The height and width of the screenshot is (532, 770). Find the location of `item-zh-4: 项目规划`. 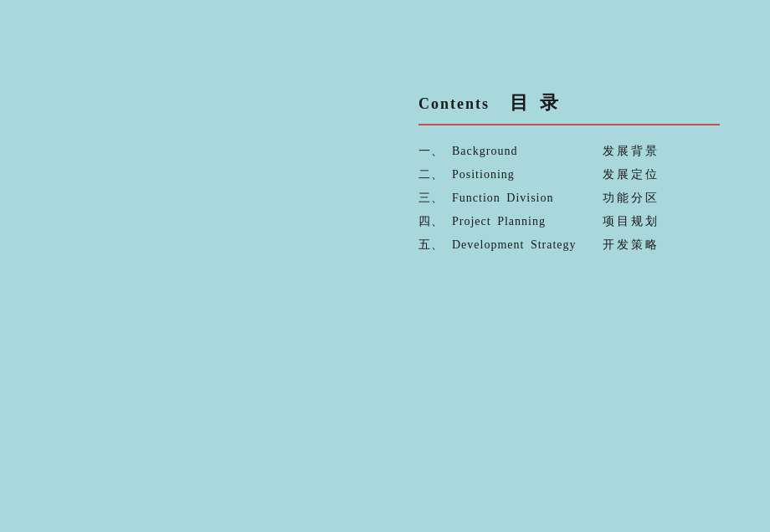

item-zh-4: 项目规划 is located at coordinates (631, 222).